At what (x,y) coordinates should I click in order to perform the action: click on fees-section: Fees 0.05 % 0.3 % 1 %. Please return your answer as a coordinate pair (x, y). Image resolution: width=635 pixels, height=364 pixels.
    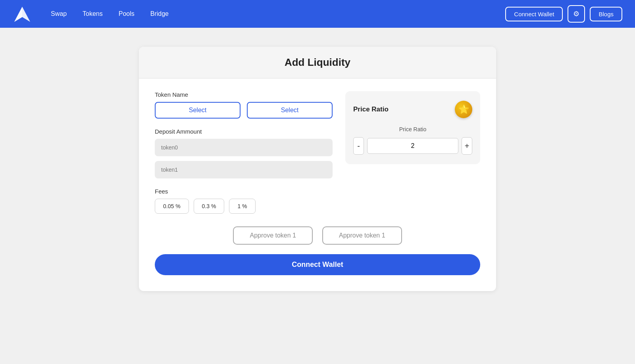
    Looking at the image, I should click on (244, 201).